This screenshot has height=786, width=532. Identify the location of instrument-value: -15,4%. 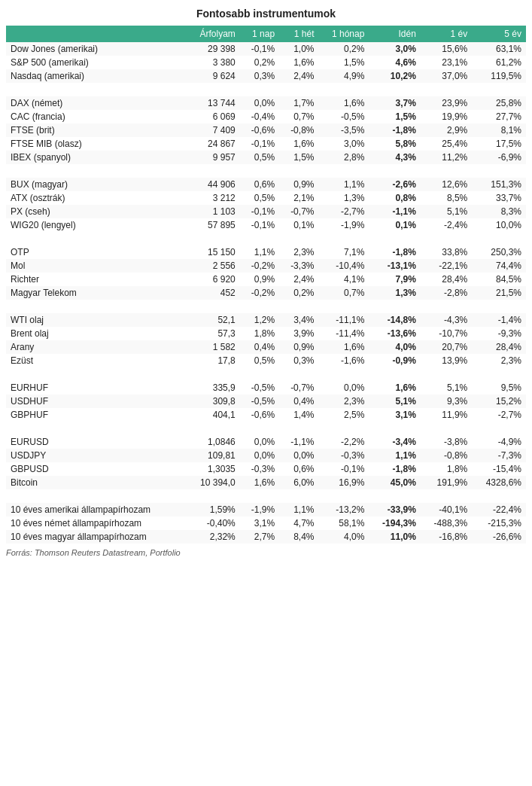
(499, 469).